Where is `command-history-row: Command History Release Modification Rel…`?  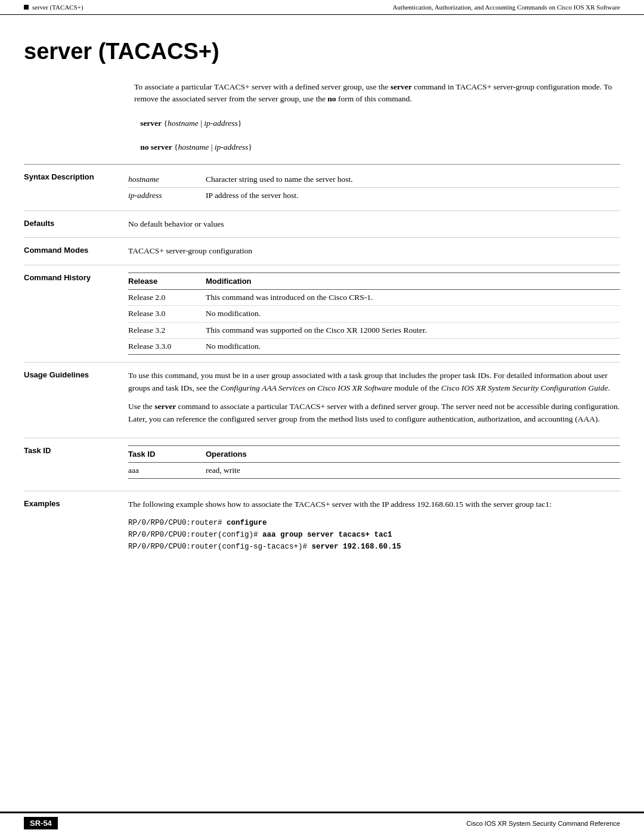 command-history-row: Command History Release Modification Rel… is located at coordinates (322, 314).